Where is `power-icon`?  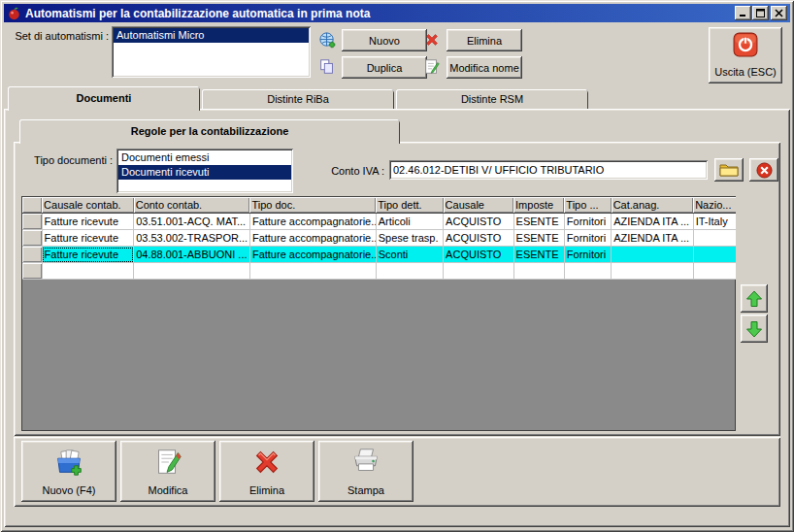 power-icon is located at coordinates (745, 45).